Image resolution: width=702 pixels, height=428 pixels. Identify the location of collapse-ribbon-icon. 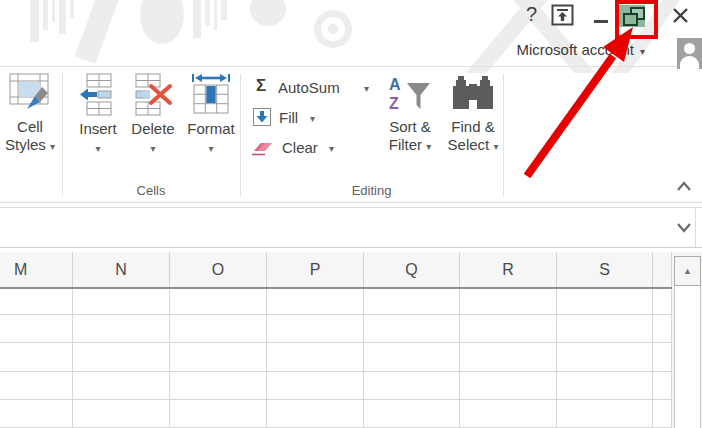
(684, 186).